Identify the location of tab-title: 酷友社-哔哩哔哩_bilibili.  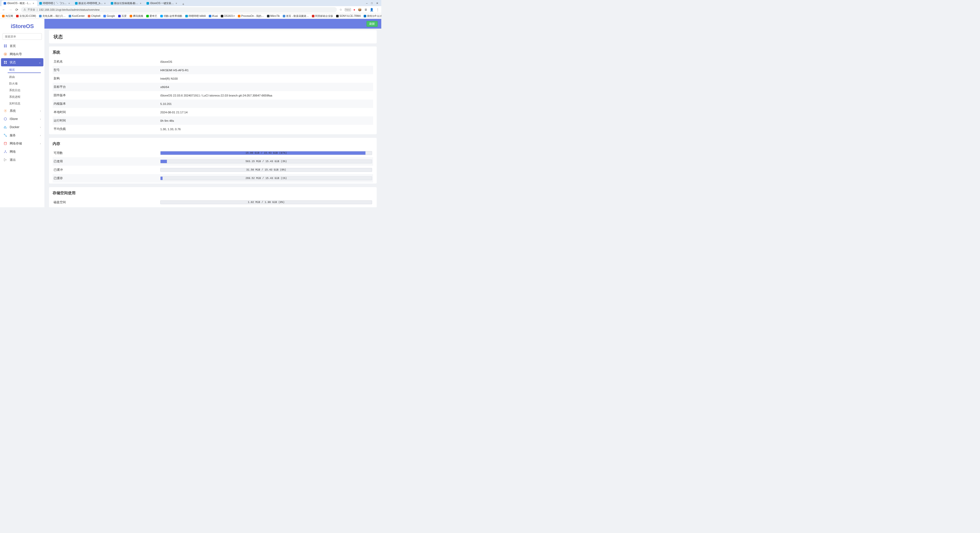
(91, 3).